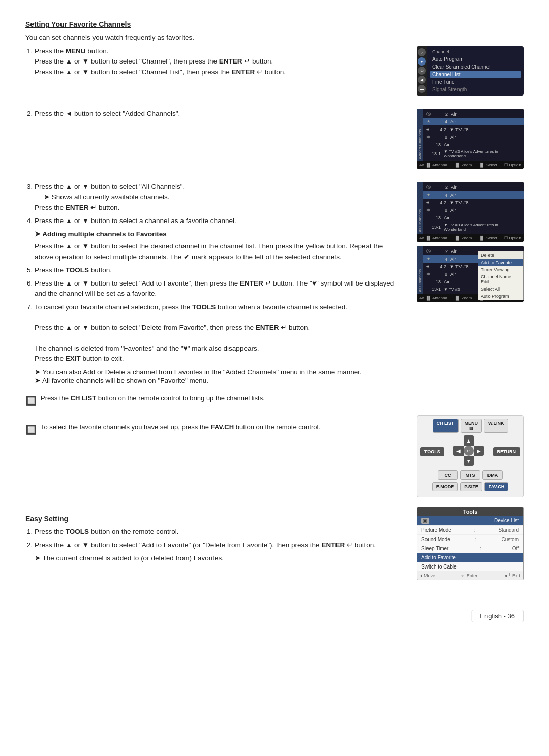 The height and width of the screenshot is (756, 549). Describe the element at coordinates (470, 426) in the screenshot. I see `remote-row-1: CH LIST MENU▤ W.LINK` at that location.